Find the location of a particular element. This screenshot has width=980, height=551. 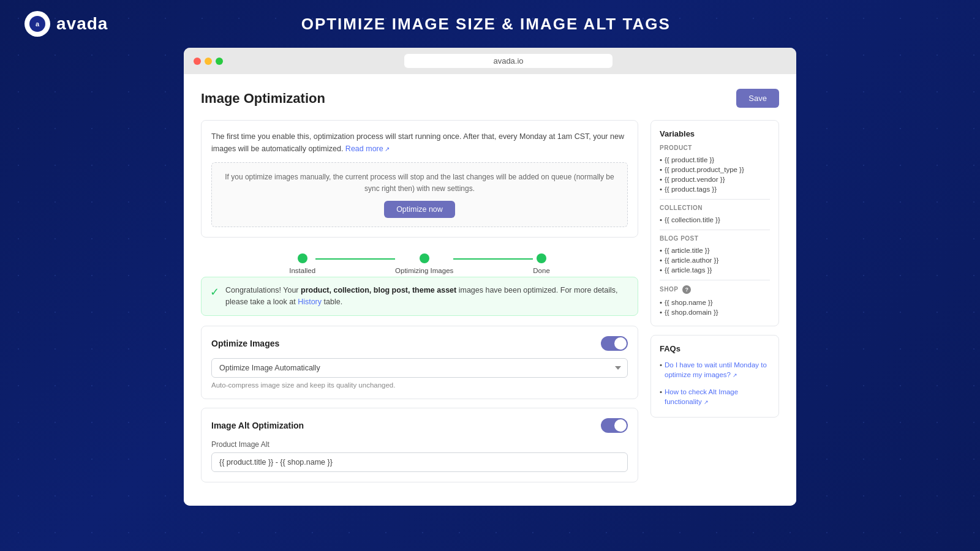

var-collection-title: {{ collection.title }} is located at coordinates (715, 220).